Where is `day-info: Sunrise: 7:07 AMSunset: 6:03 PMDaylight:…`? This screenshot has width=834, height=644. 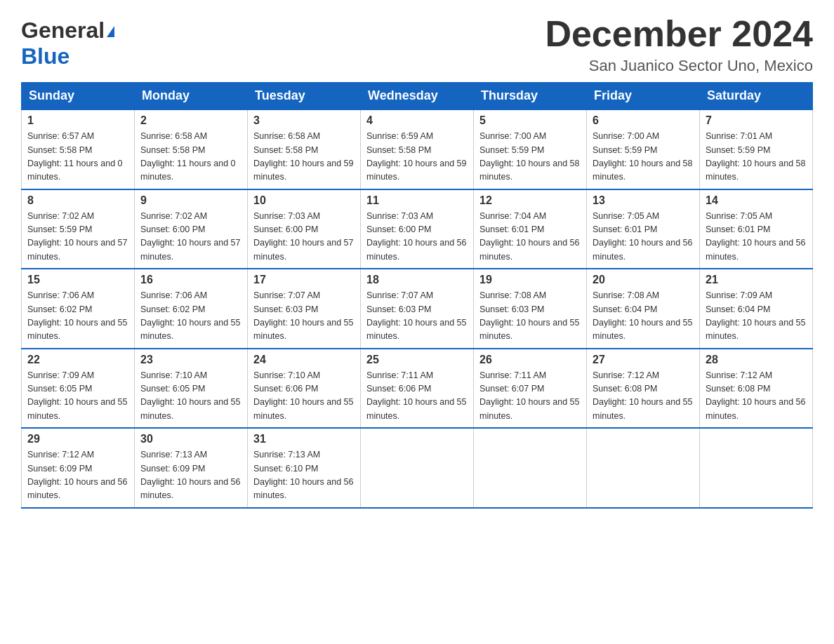 day-info: Sunrise: 7:07 AMSunset: 6:03 PMDaylight:… is located at coordinates (417, 316).